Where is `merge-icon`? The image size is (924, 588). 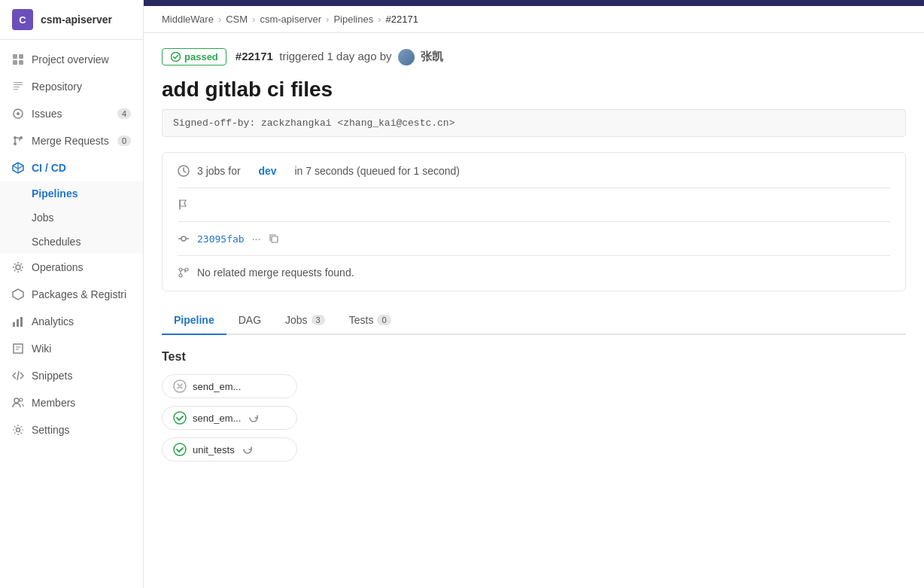 merge-icon is located at coordinates (18, 141).